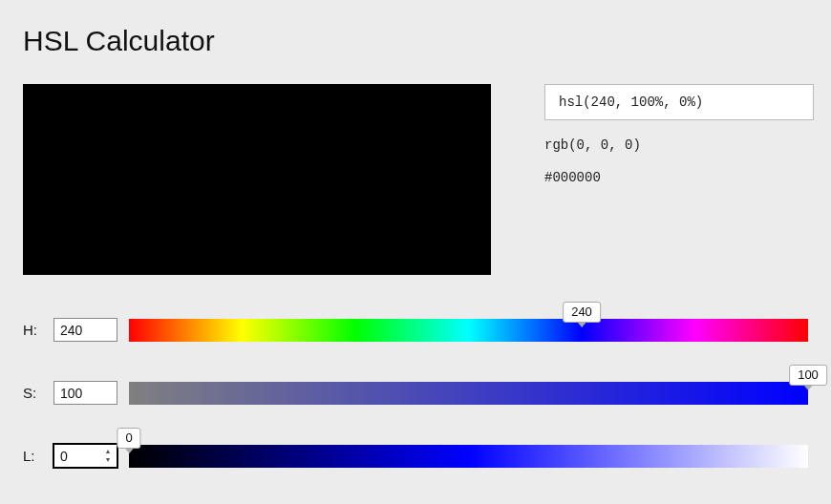 The height and width of the screenshot is (504, 831). What do you see at coordinates (582, 312) in the screenshot?
I see `hue-thumb-value: 240` at bounding box center [582, 312].